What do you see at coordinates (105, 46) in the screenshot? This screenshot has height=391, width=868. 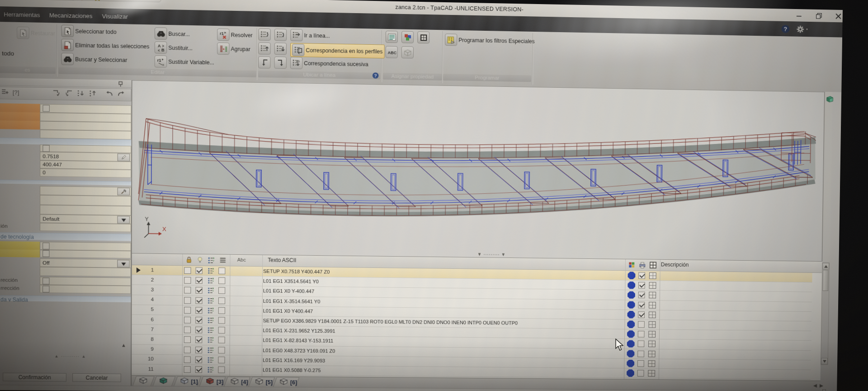 I see `clear-selection-button: Eliminar todas las selecciones` at bounding box center [105, 46].